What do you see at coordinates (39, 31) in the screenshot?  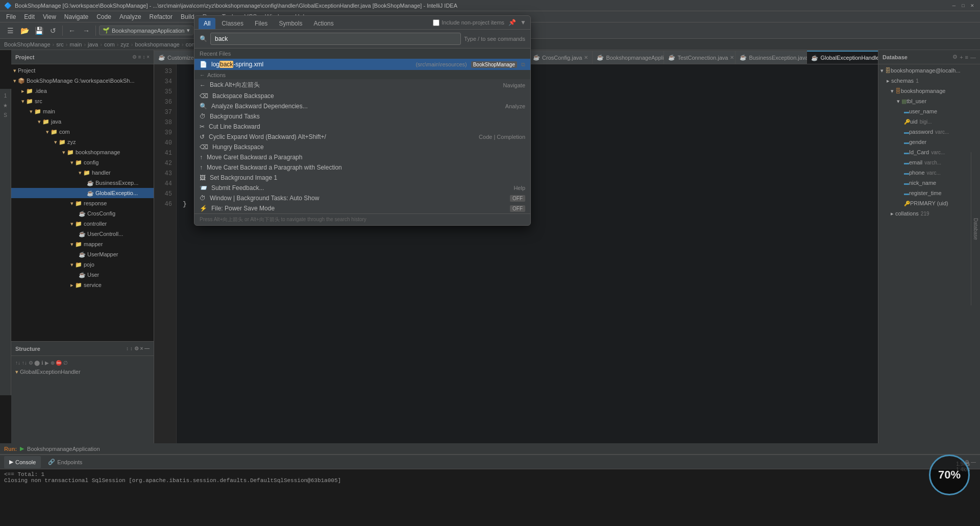 I see `toolbar-save-button: 💾` at bounding box center [39, 31].